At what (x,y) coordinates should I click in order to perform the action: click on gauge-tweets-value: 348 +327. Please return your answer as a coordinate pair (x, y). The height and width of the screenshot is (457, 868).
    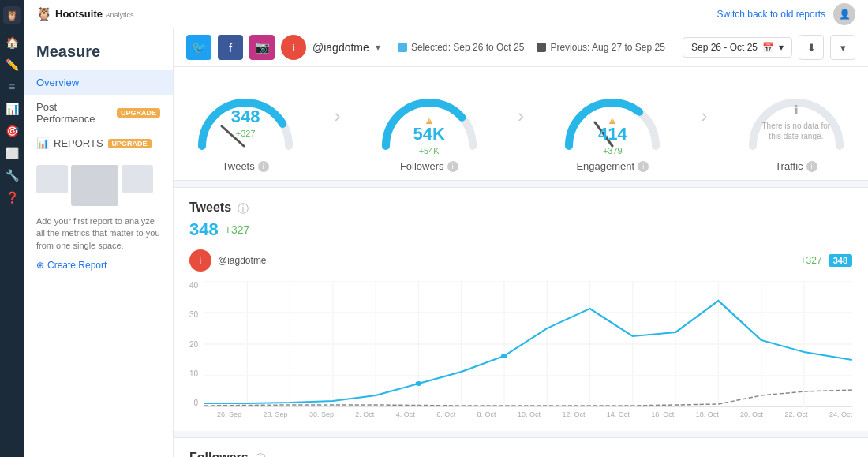
    Looking at the image, I should click on (246, 123).